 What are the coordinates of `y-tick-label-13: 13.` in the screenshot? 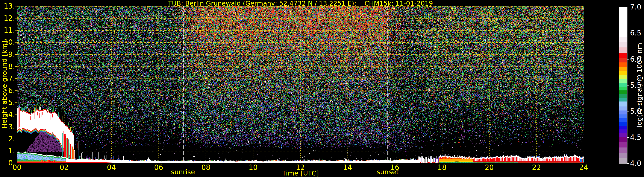 It's located at (8, 6).